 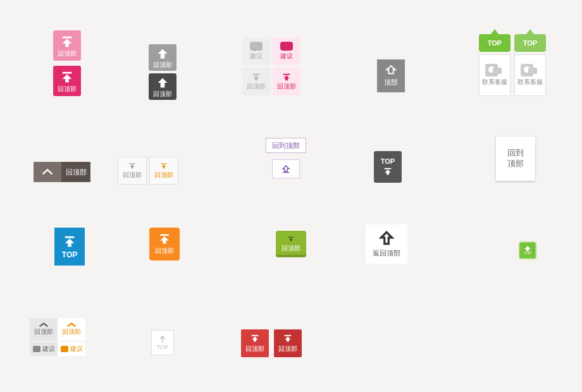 What do you see at coordinates (495, 43) in the screenshot?
I see `top-tab-green-1: TOP` at bounding box center [495, 43].